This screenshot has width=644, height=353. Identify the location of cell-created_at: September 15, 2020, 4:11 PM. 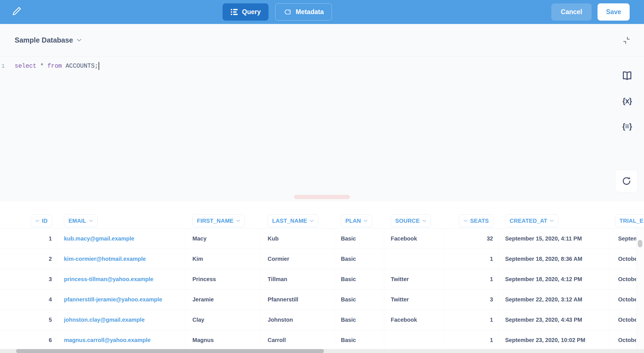
(554, 239).